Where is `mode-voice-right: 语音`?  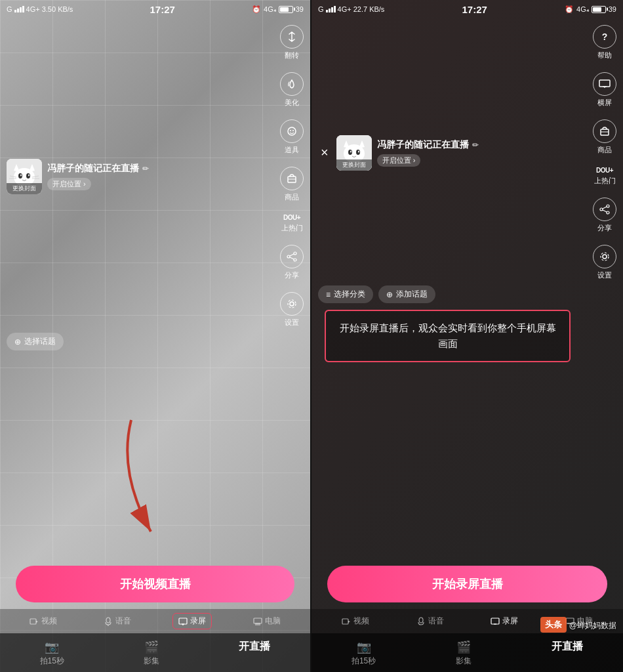
mode-voice-right: 语音 is located at coordinates (430, 621).